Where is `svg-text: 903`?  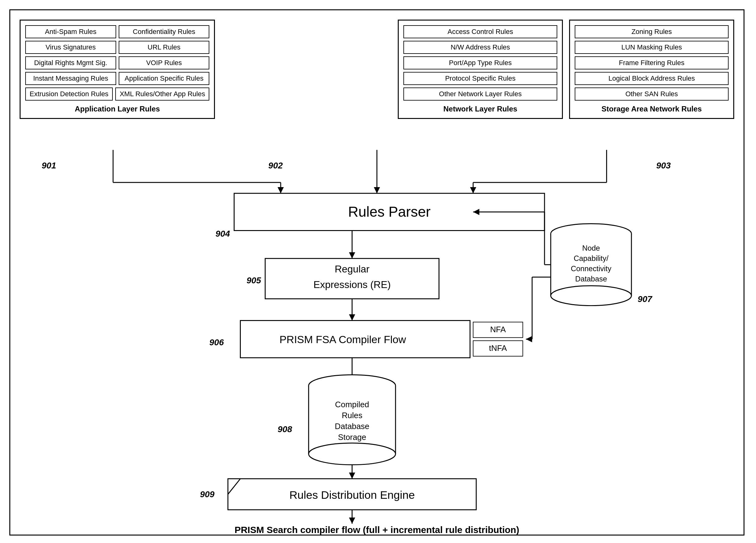
svg-text: 903 is located at coordinates (664, 165).